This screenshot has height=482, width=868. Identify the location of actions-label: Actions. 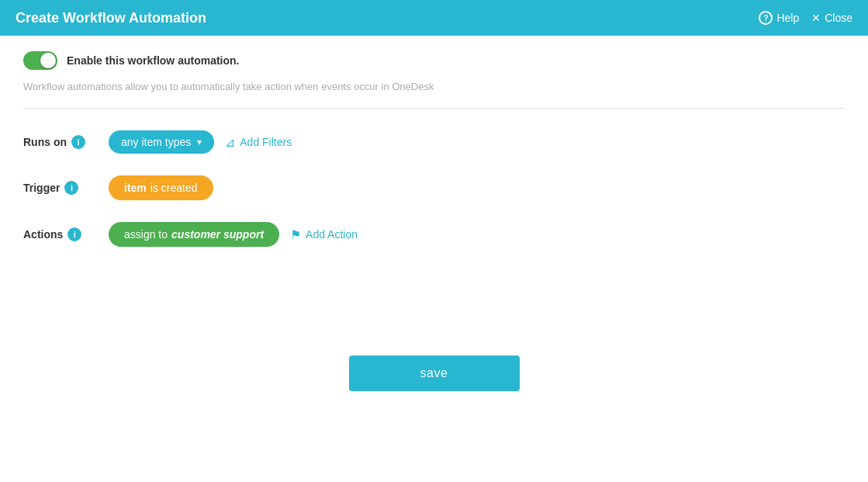
(43, 234).